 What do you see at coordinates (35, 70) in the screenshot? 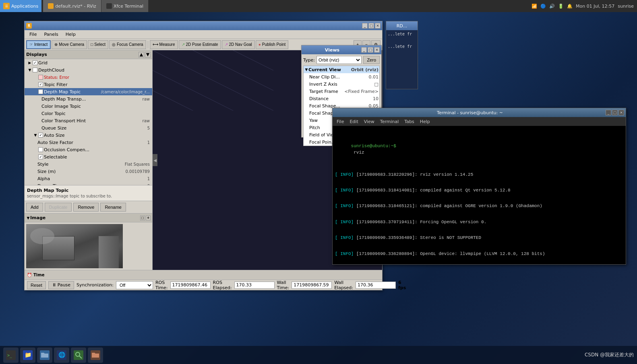
I see `depthcloud-checkbox` at bounding box center [35, 70].